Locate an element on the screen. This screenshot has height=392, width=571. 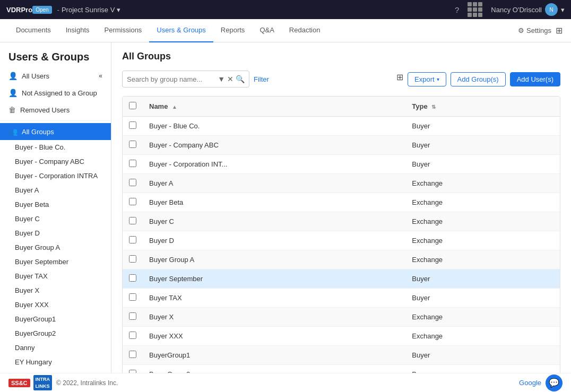
tab-permissions: Permissions is located at coordinates (123, 31).